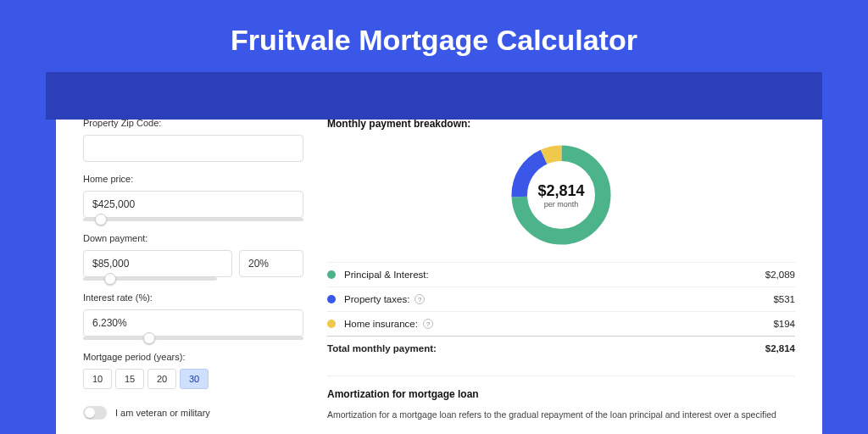  Describe the element at coordinates (381, 348) in the screenshot. I see `line-total-label: Total monthly payment:` at that location.